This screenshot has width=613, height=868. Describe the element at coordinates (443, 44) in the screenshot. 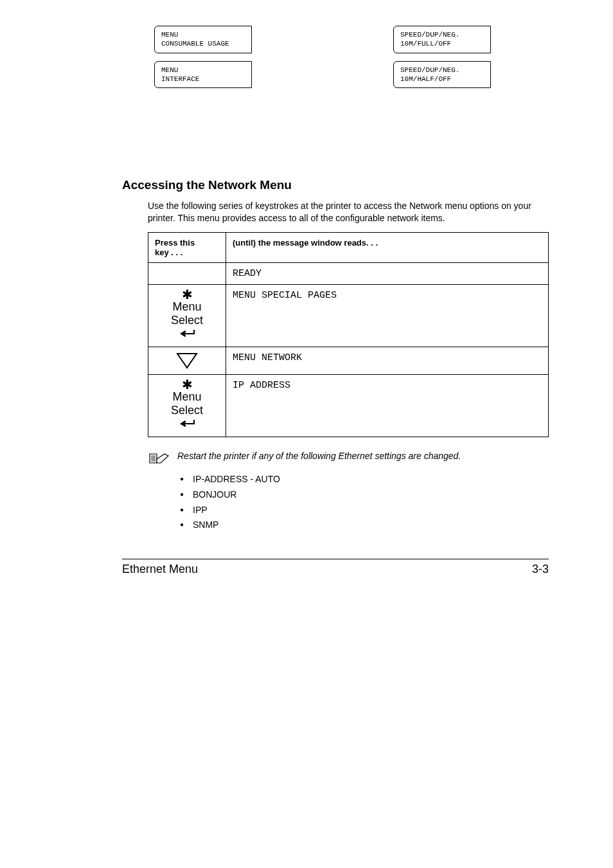

I see `menu-box-line: 10M/FULL/OFF` at that location.